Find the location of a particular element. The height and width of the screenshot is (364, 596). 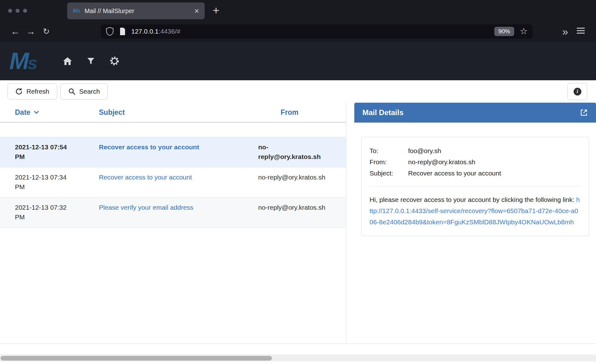

bookmark-star-icon: ☆ is located at coordinates (524, 31).